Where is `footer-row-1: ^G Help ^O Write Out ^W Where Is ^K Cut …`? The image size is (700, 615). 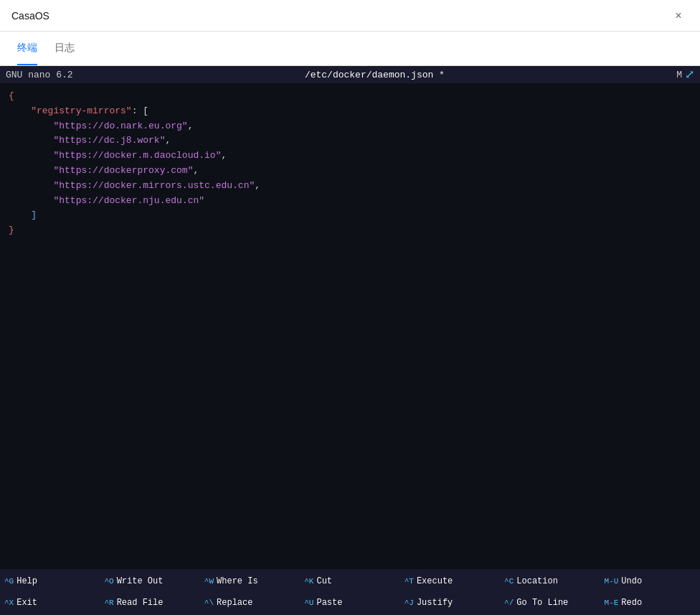
footer-row-1: ^G Help ^O Write Out ^W Where Is ^K Cut … is located at coordinates (350, 581).